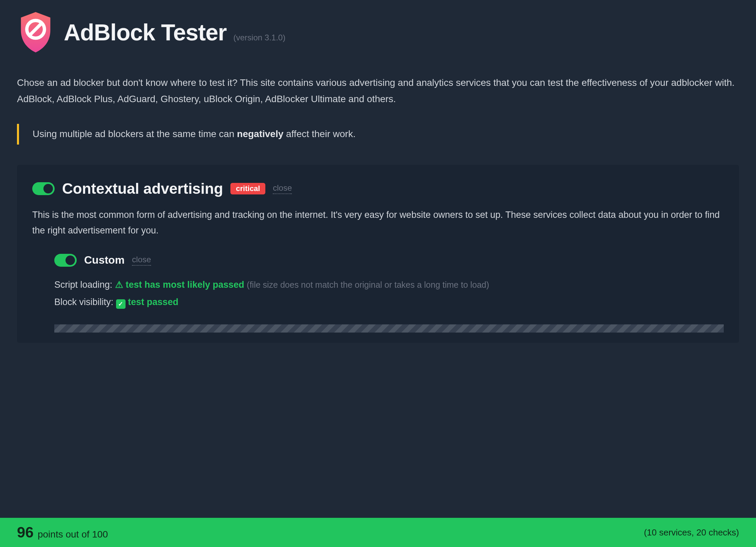 Image resolution: width=756 pixels, height=547 pixels. Describe the element at coordinates (378, 532) in the screenshot. I see `score-bar: 96 points out of 100 (10 services, 20 ch…` at that location.